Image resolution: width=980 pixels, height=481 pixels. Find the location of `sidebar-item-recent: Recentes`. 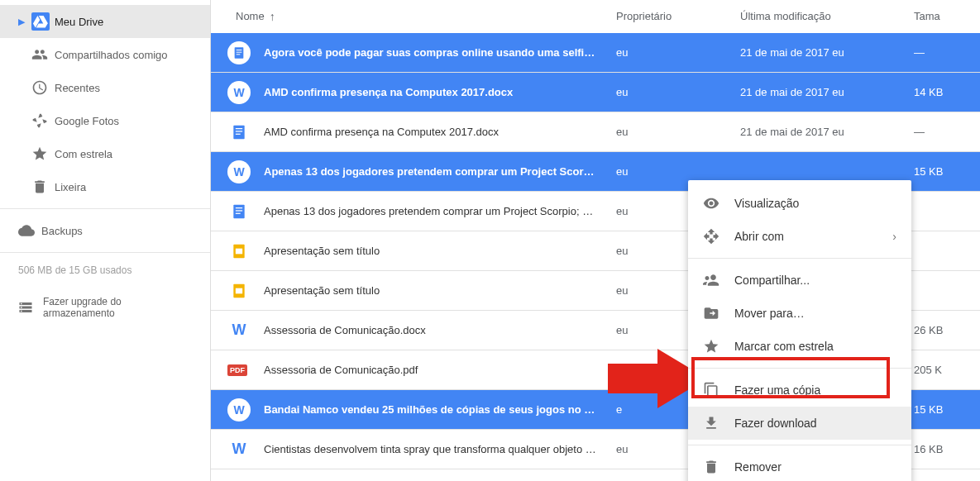

sidebar-item-recent: Recentes is located at coordinates (105, 88).